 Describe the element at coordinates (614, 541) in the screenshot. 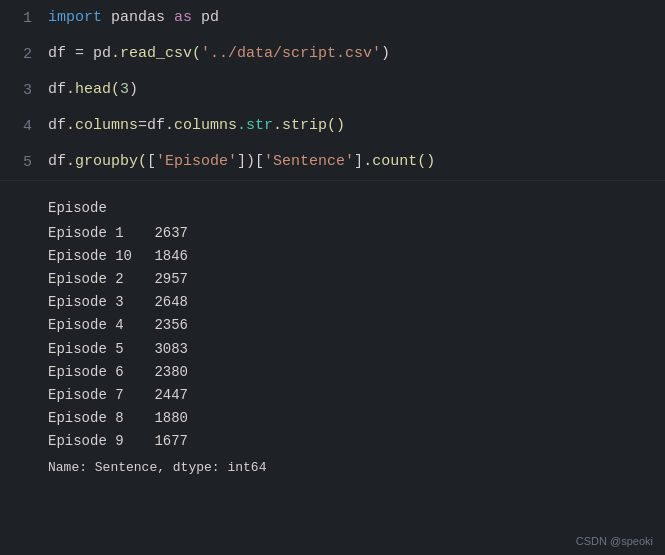

I see `watermark: CSDN @speoki` at that location.